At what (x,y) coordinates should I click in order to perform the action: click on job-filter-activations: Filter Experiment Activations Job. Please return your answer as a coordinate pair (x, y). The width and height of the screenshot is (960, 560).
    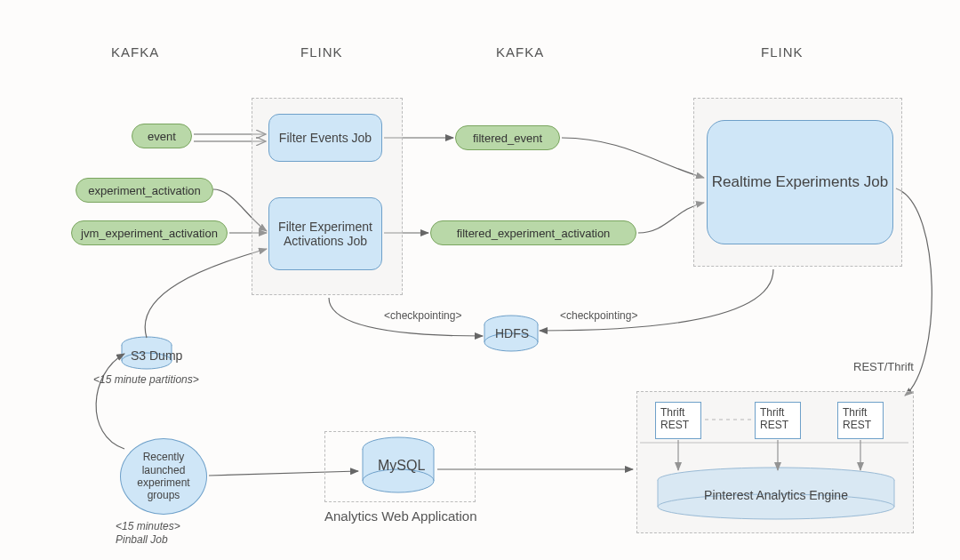
    Looking at the image, I should click on (325, 234).